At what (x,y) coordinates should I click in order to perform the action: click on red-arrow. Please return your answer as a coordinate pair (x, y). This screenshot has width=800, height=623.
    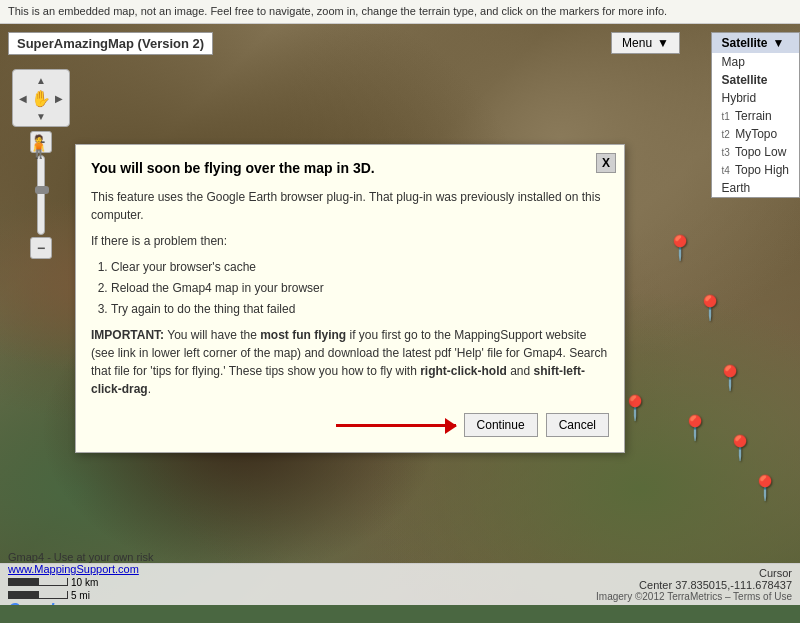
    Looking at the image, I should click on (396, 426).